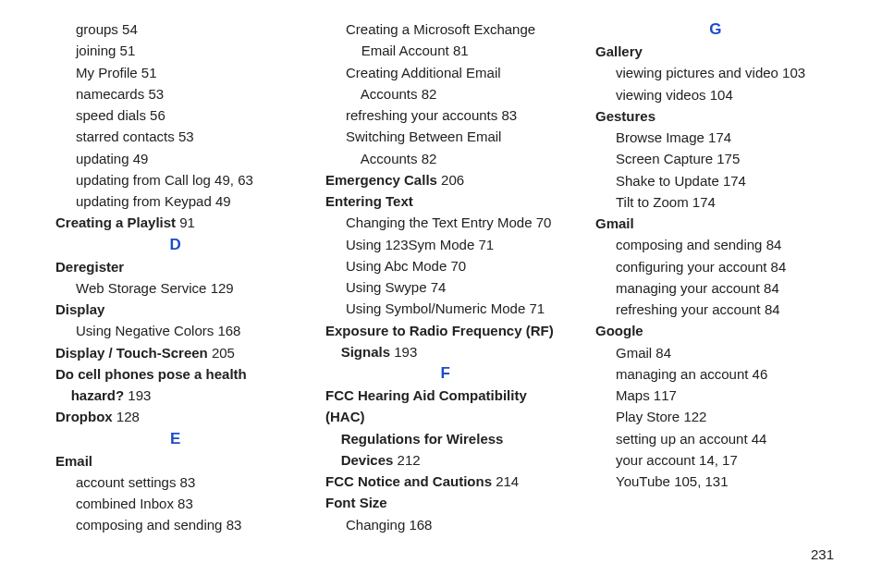 The height and width of the screenshot is (588, 882). Describe the element at coordinates (176, 353) in the screenshot. I see `index-term: Display / Touch-Screen 205` at that location.